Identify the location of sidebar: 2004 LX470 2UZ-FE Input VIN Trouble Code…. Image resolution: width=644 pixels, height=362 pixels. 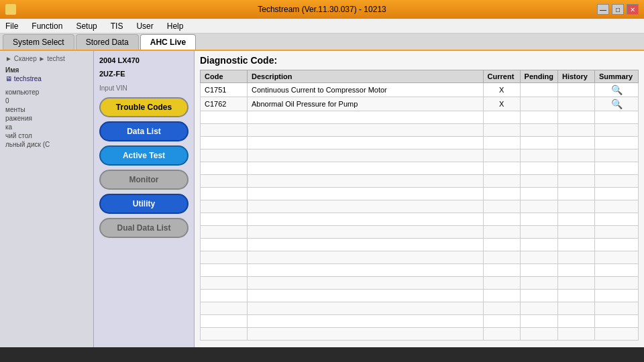
(144, 199).